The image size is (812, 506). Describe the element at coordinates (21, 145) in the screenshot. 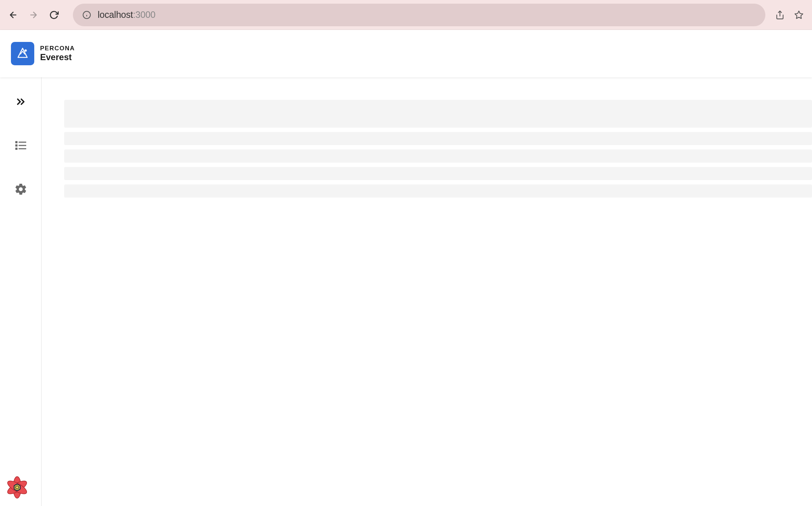

I see `sidebar-item-databases` at that location.